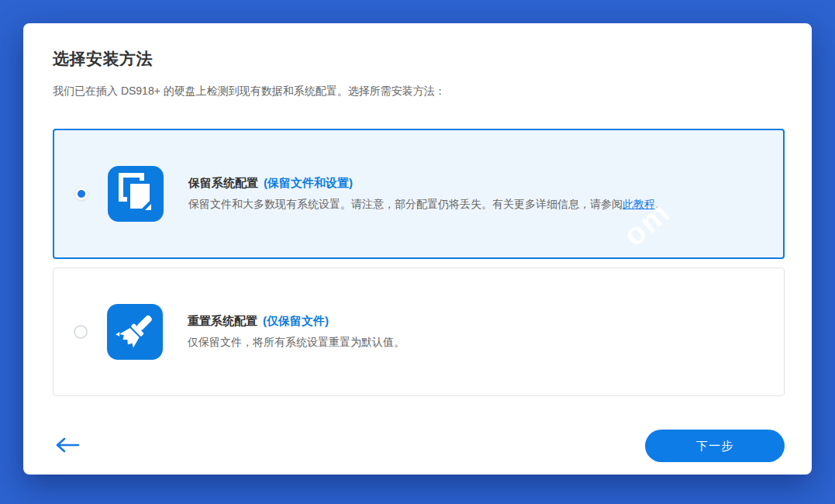 This screenshot has height=504, width=835. Describe the element at coordinates (223, 183) in the screenshot. I see `option-title: 保留系统配置` at that location.